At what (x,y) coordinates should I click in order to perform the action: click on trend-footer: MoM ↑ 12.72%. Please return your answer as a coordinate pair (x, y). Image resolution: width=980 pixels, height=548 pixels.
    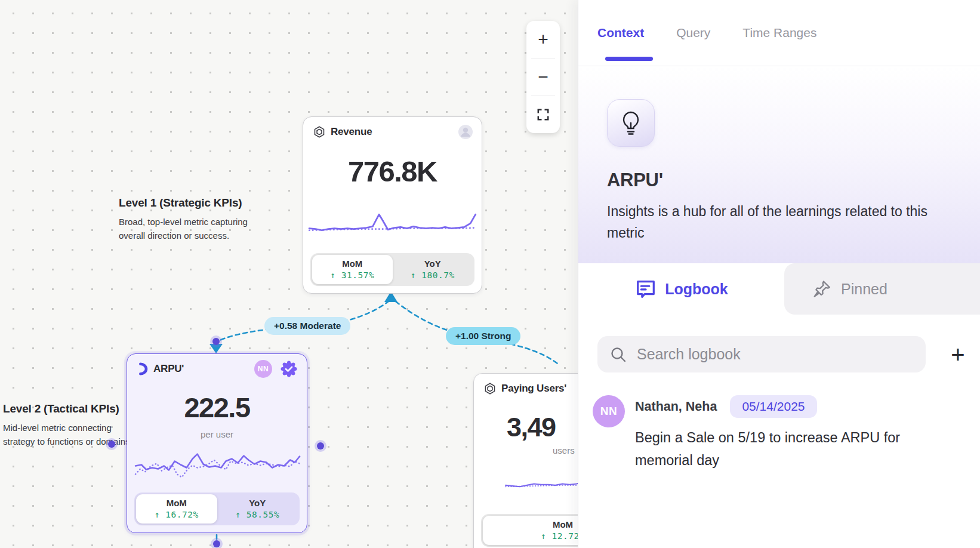
    Looking at the image, I should click on (529, 530).